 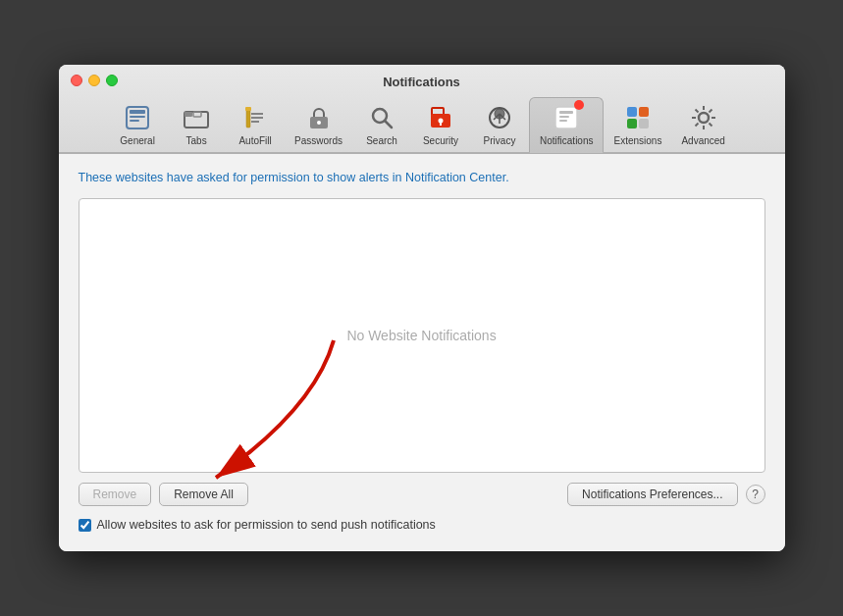 What do you see at coordinates (500, 126) in the screenshot?
I see `toolbar-item-privacy: Privacy` at bounding box center [500, 126].